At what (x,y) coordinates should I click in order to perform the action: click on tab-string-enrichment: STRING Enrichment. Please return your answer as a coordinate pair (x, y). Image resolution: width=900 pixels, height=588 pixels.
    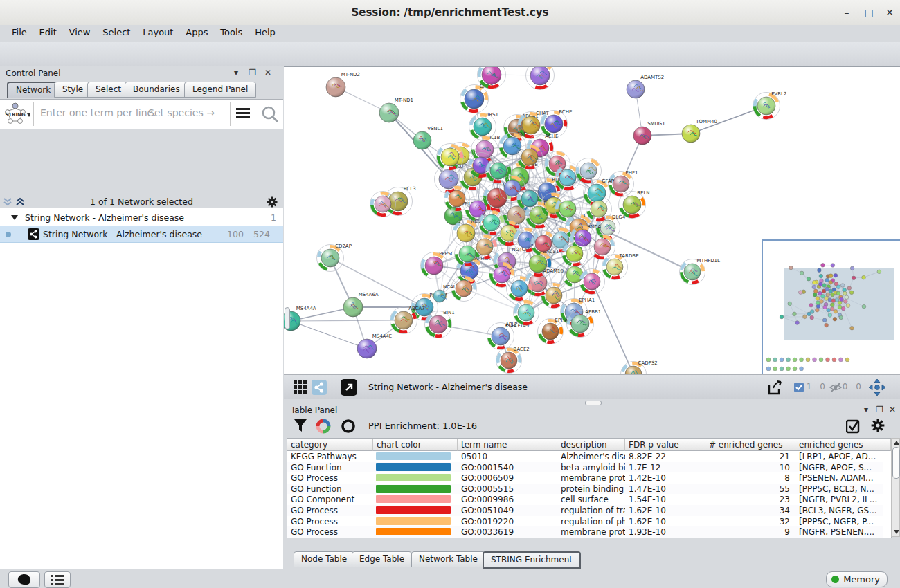
    Looking at the image, I should click on (532, 560).